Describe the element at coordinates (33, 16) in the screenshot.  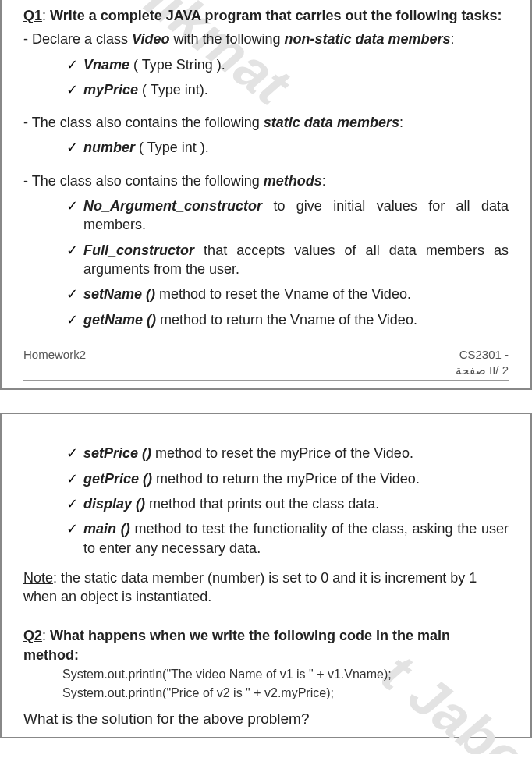
I see `q1-label: Q1` at that location.